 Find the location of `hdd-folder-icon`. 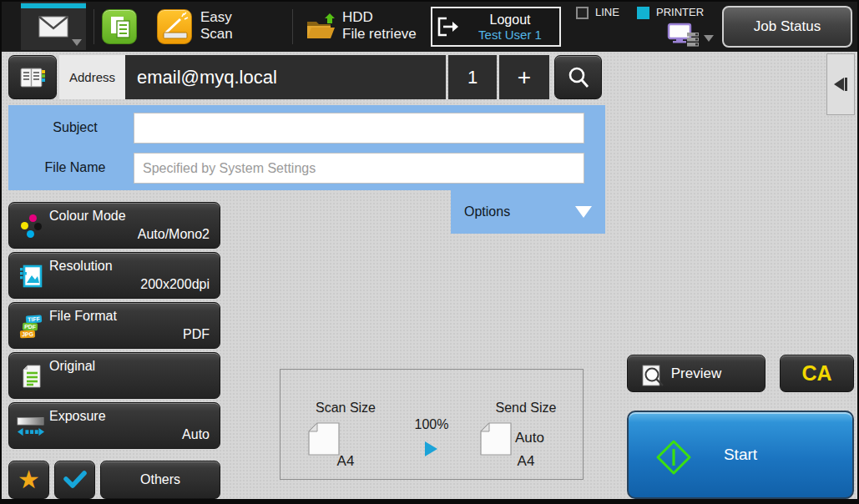

hdd-folder-icon is located at coordinates (321, 28).